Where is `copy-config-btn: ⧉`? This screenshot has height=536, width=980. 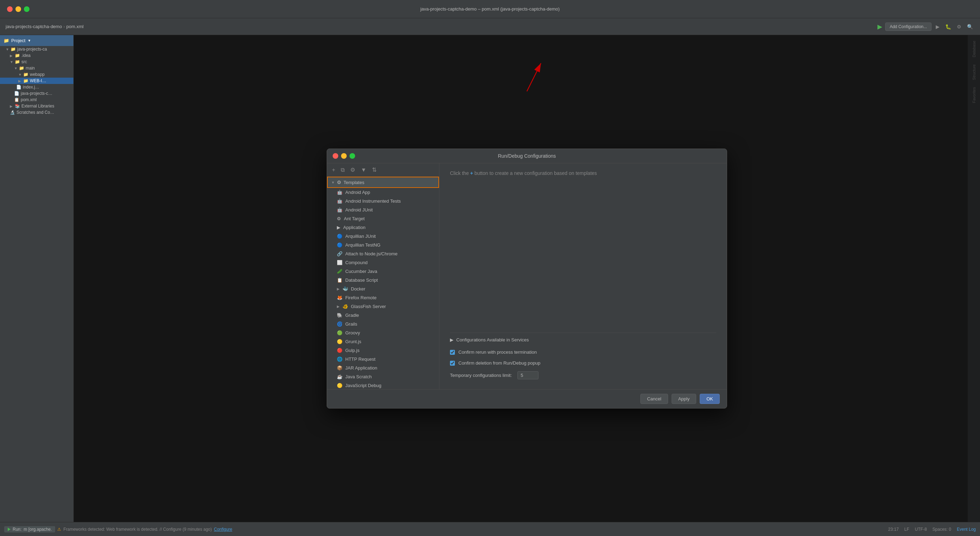 copy-config-btn: ⧉ is located at coordinates (342, 170).